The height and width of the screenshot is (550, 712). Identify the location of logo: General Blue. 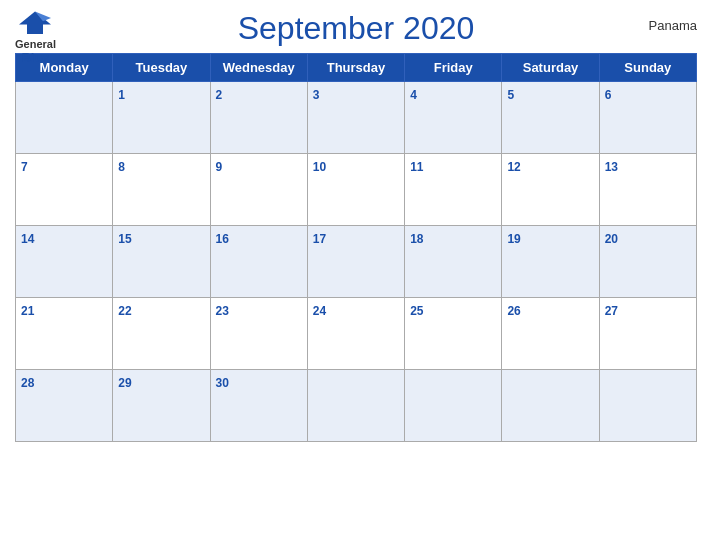
(36, 38).